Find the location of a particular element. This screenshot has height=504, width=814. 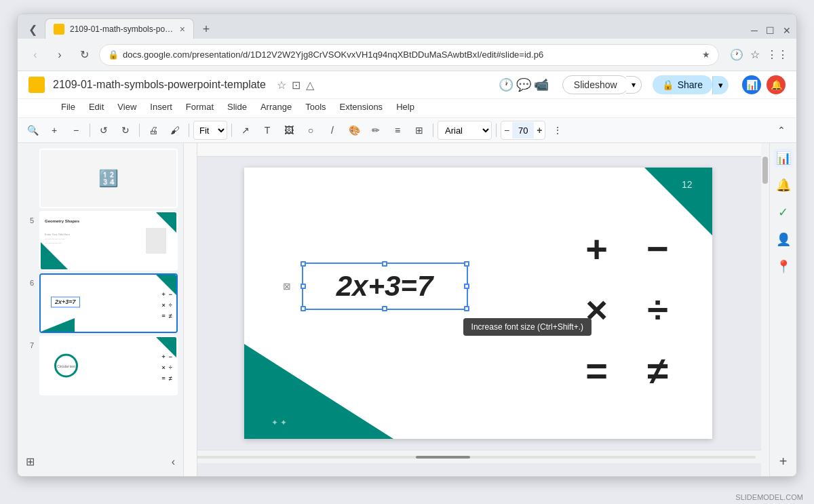

slideshow-button: Slideshow is located at coordinates (596, 85).